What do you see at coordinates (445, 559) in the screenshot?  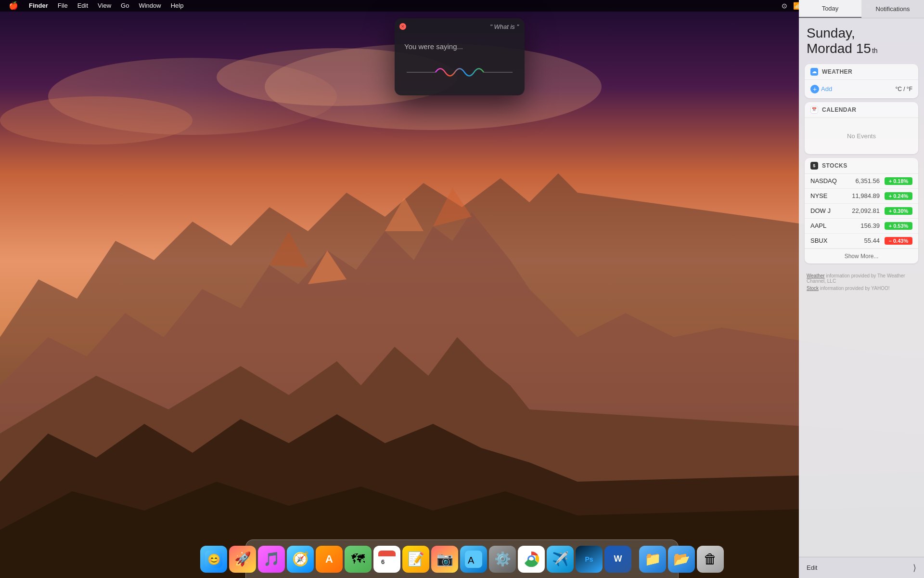 I see `dock-item-photos: 📷` at bounding box center [445, 559].